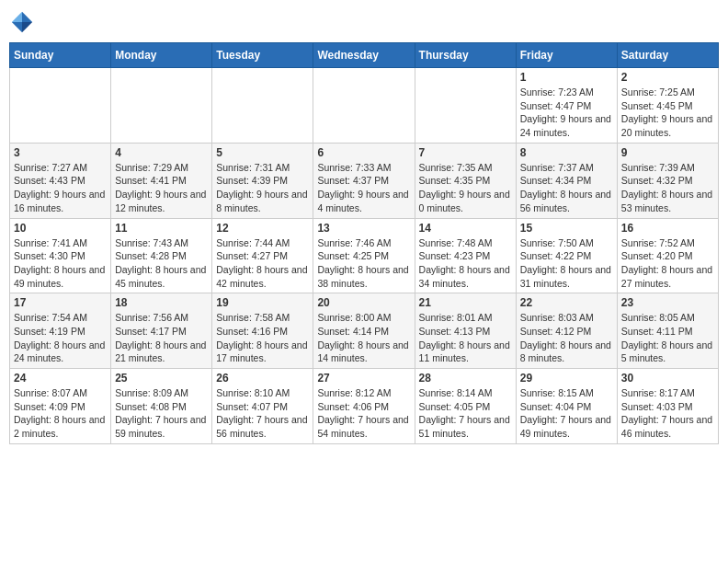 Image resolution: width=728 pixels, height=563 pixels. What do you see at coordinates (61, 180) in the screenshot?
I see `calendar-cell: 3Sunrise: 7:27 AM Sunset: 4:43 PM Daylig…` at bounding box center [61, 180].